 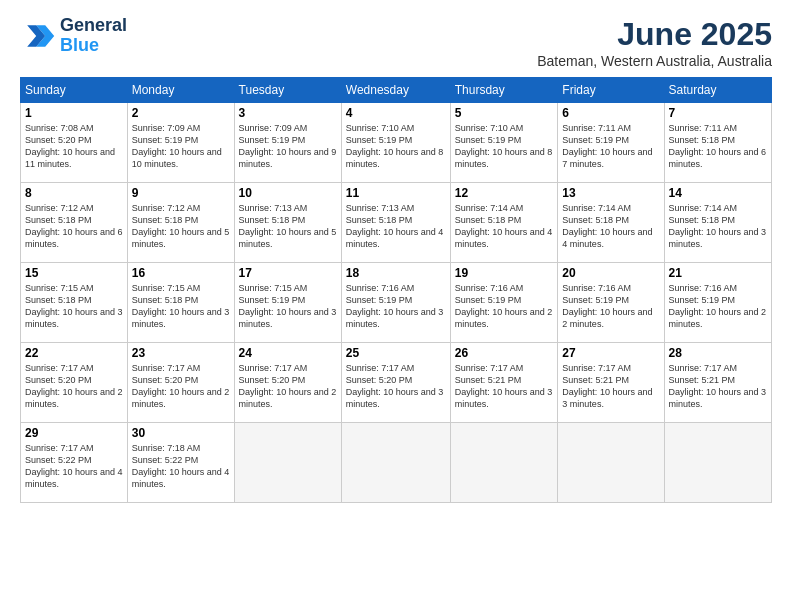 What do you see at coordinates (610, 113) in the screenshot?
I see `day-number: 6` at bounding box center [610, 113].